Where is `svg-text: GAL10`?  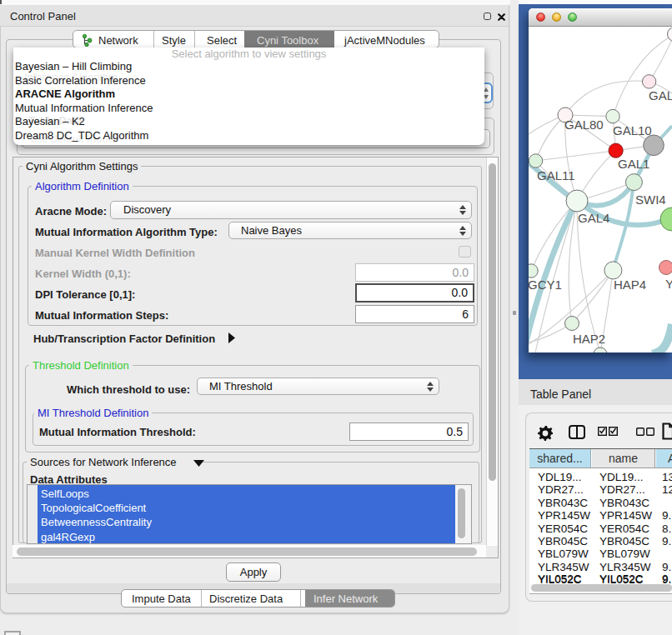
svg-text: GAL10 is located at coordinates (632, 130).